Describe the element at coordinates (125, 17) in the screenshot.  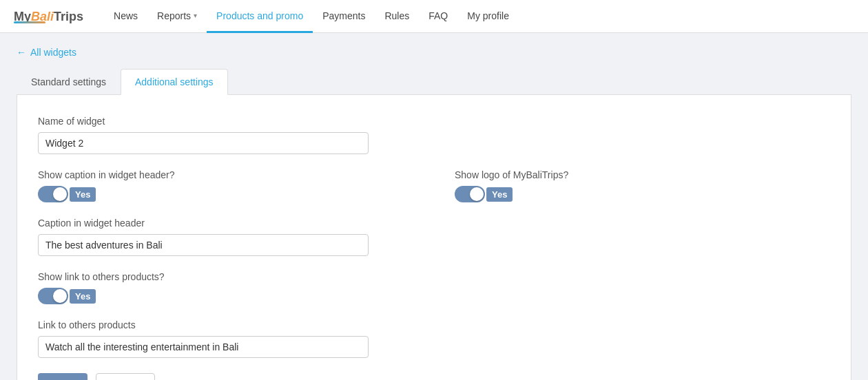
I see `nav-item-news: News` at that location.